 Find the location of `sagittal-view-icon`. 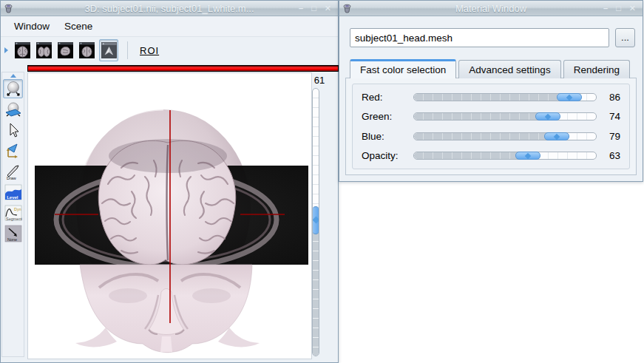

sagittal-view-icon is located at coordinates (65, 50).